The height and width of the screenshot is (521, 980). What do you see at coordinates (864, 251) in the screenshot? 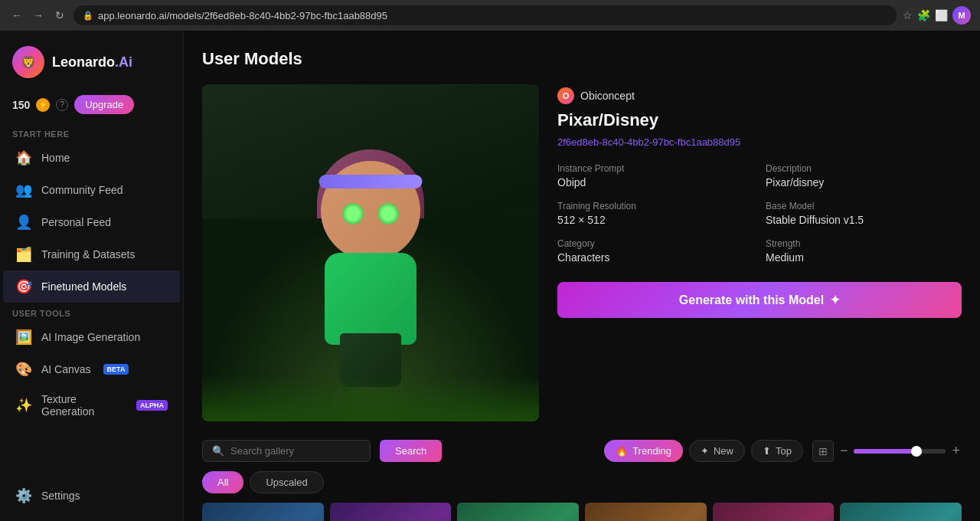
I see `strength-item: Strength Medium` at bounding box center [864, 251].